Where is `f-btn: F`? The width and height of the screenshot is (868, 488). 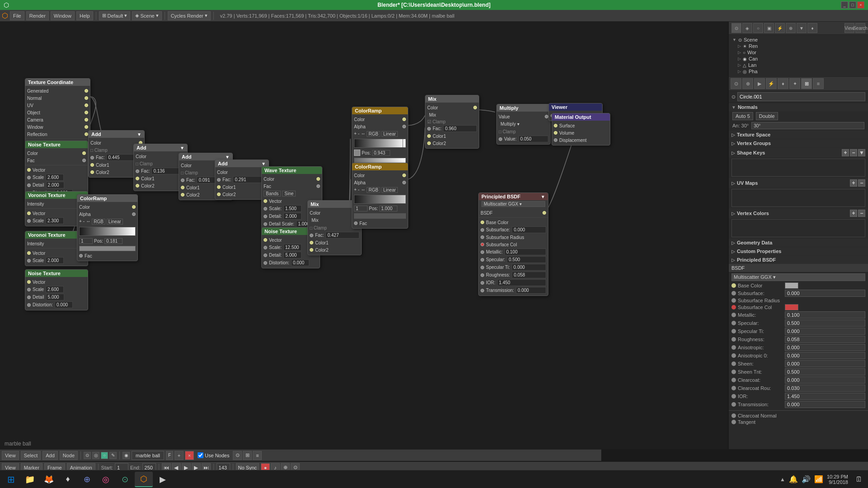
f-btn: F is located at coordinates (170, 455).